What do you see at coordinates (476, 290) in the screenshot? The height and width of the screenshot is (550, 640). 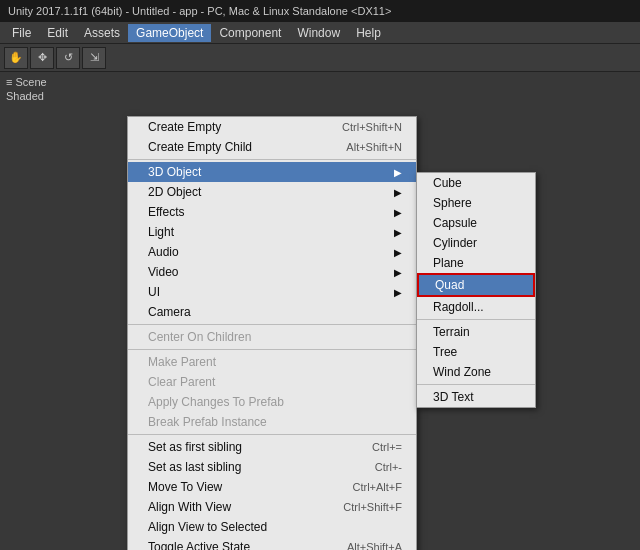 I see `submenu-3d-object: Cube Sphere Capsule Cylinder Plane Quad …` at bounding box center [476, 290].